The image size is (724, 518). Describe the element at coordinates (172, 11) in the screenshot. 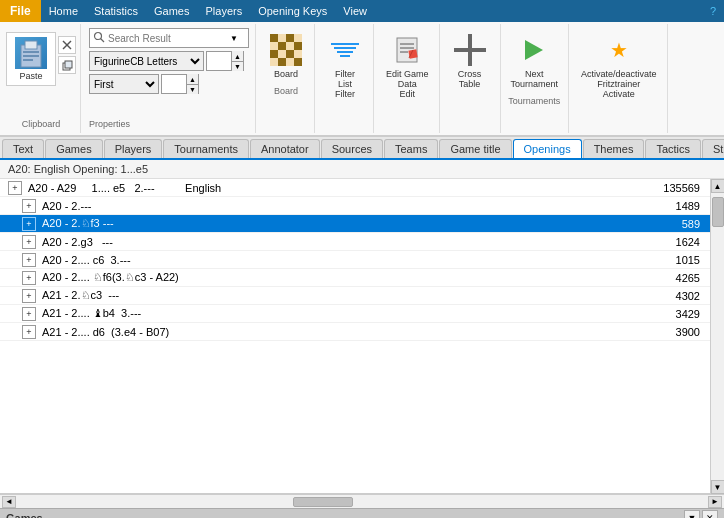

I see `menu-games: Games` at that location.